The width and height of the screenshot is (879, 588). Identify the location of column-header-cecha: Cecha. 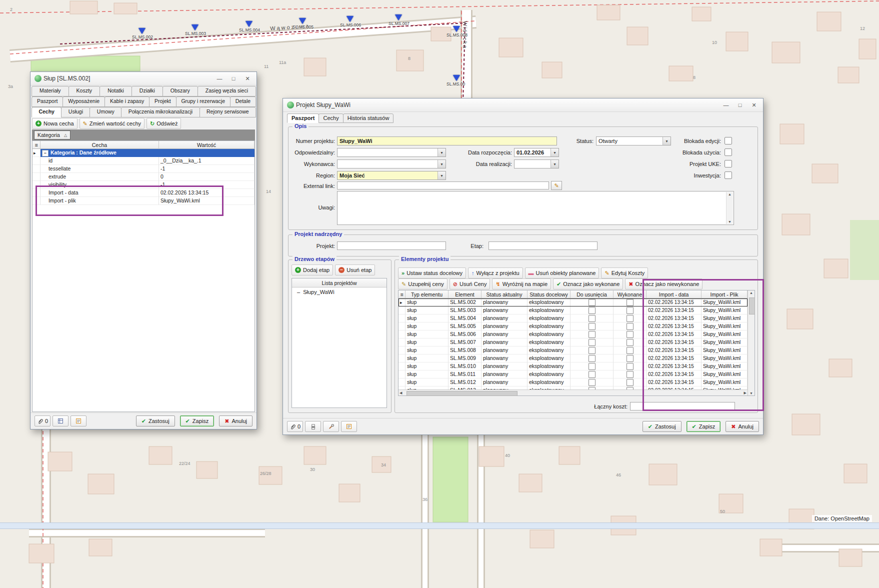
(100, 145).